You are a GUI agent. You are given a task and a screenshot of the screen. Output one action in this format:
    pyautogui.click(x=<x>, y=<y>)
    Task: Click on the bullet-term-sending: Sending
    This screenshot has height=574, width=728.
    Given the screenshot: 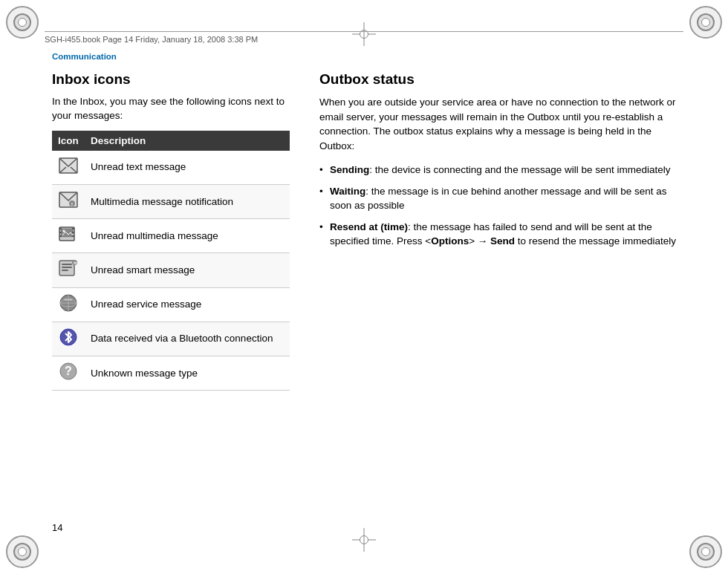 What is the action you would take?
    pyautogui.click(x=349, y=169)
    